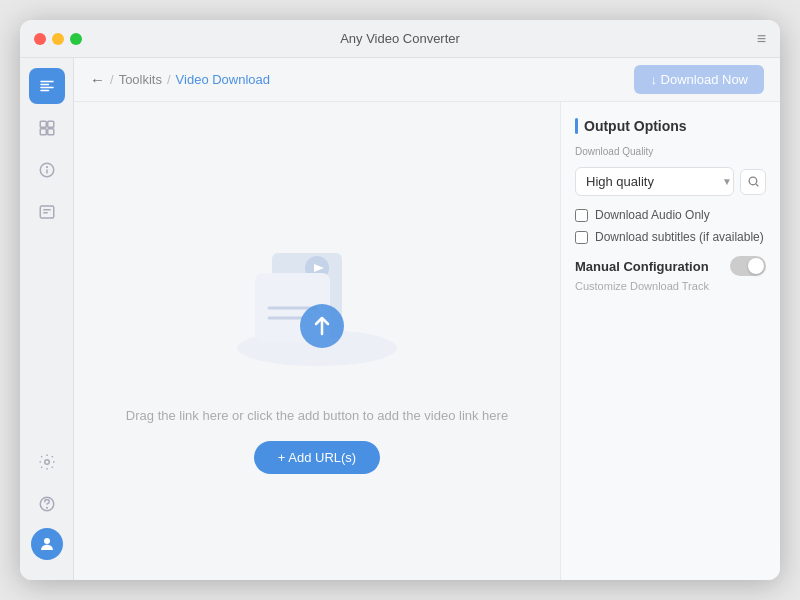  I want to click on manual-config-toggle, so click(748, 266).